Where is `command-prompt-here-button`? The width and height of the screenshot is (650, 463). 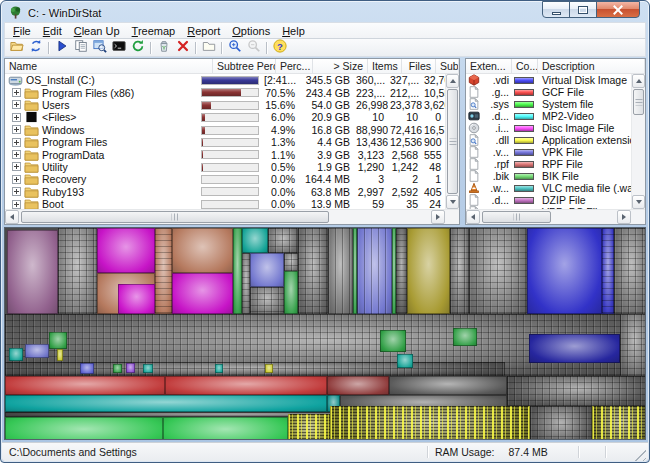
command-prompt-here-button is located at coordinates (118, 48).